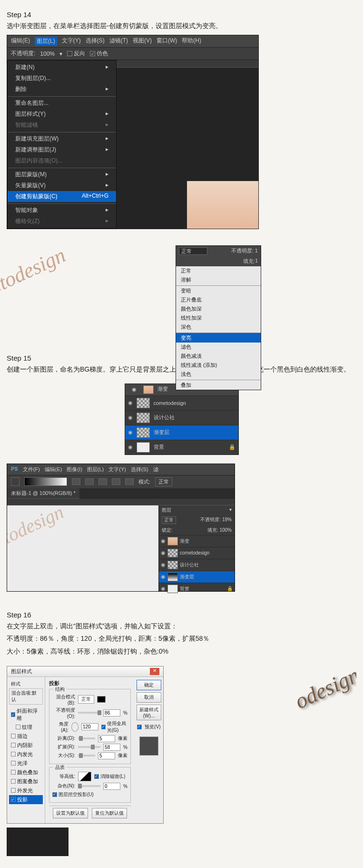  What do you see at coordinates (48, 54) in the screenshot?
I see `opacity-value: 100%` at bounding box center [48, 54].